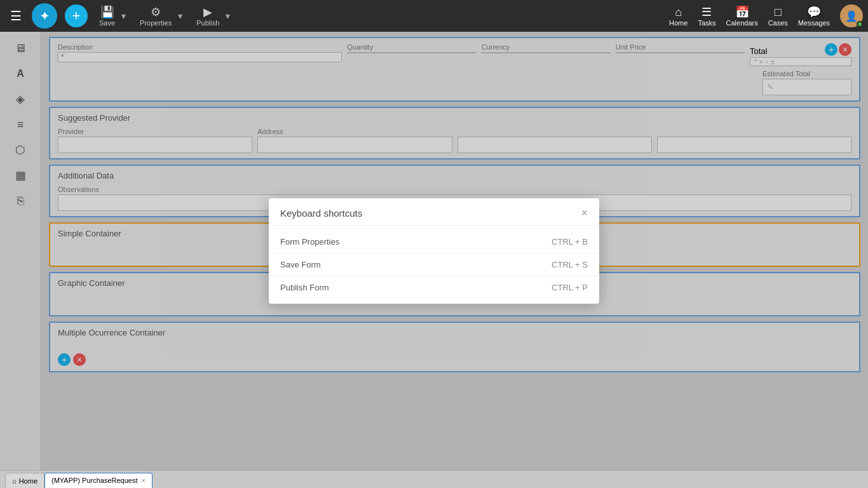 The height and width of the screenshot is (488, 868). I want to click on logo-icon: ✦, so click(44, 16).